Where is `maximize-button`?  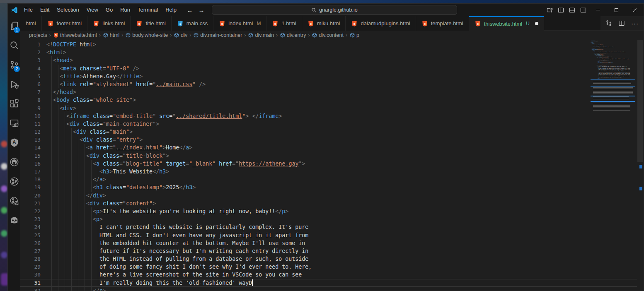 maximize-button is located at coordinates (616, 10).